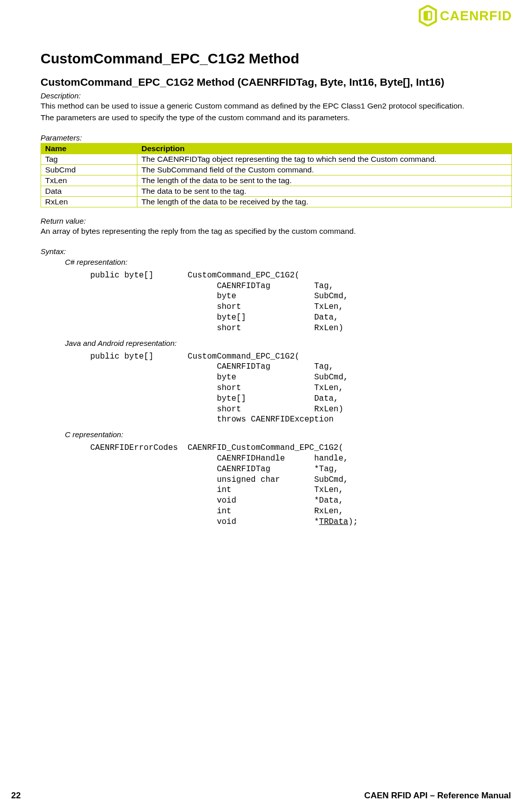  What do you see at coordinates (277, 191) in the screenshot?
I see `table-row: Data The data to be sent to the tag.` at bounding box center [277, 191].